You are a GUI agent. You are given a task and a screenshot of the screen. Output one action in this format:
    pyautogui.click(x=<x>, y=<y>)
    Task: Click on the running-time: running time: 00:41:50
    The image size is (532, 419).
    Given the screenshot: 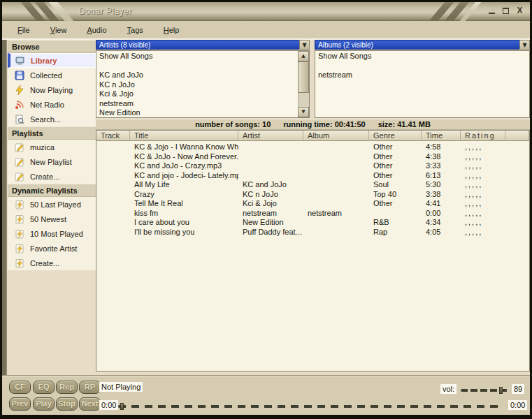 What is the action you would take?
    pyautogui.click(x=324, y=124)
    